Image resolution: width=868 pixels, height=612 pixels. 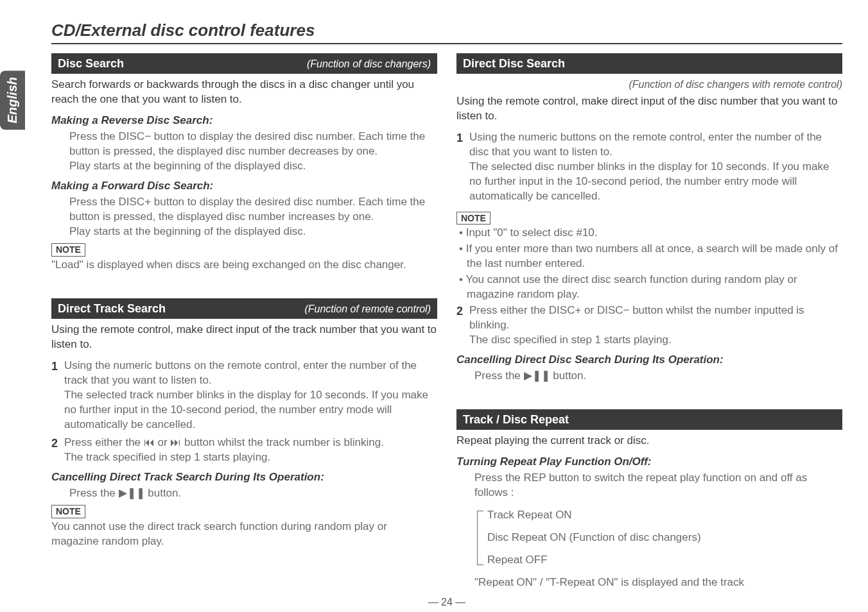 What do you see at coordinates (650, 326) in the screenshot?
I see `direct-disc-step2: 2 Press either the DISC+ or DISC− button…` at bounding box center [650, 326].